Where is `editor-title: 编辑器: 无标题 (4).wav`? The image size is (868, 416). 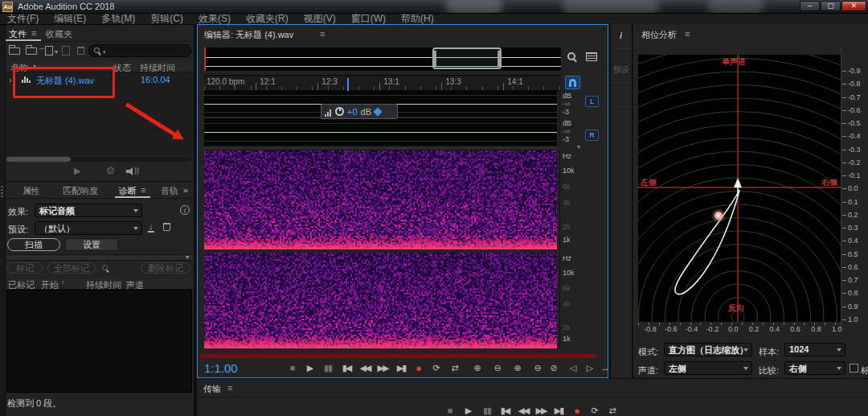
editor-title: 编辑器: 无标题 (4).wav is located at coordinates (249, 35).